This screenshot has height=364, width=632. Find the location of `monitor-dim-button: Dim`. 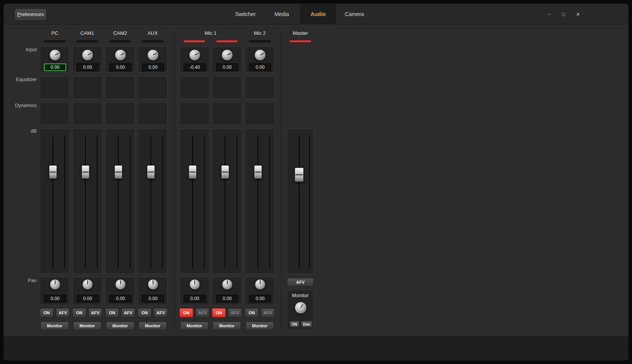

monitor-dim-button: Dim is located at coordinates (307, 324).